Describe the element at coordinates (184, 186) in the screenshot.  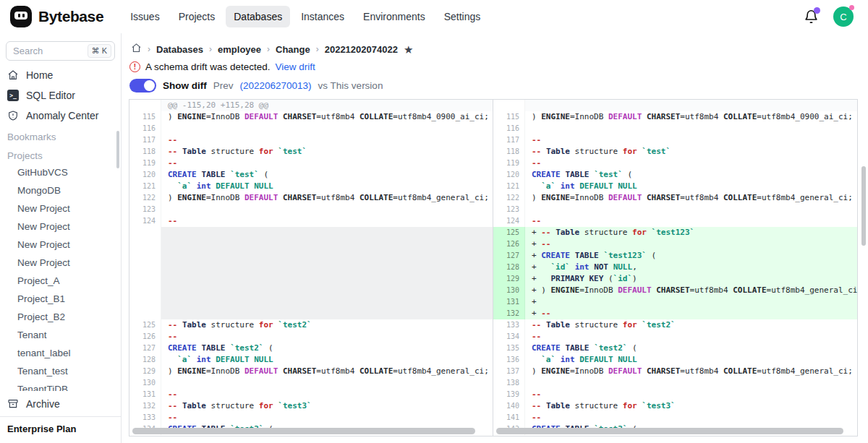
I see `code-token: `a`` at that location.